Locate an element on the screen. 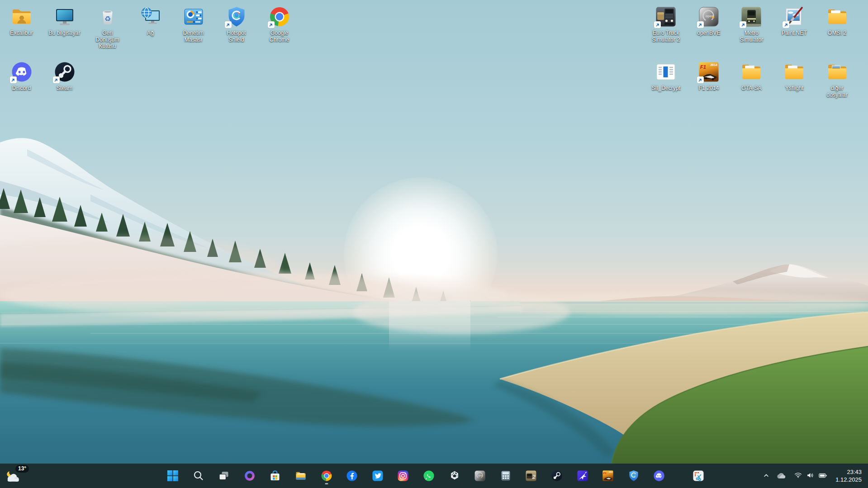 The width and height of the screenshot is (868, 488). desktop-icon-metro-simulator: Metro Simulator is located at coordinates (752, 30).